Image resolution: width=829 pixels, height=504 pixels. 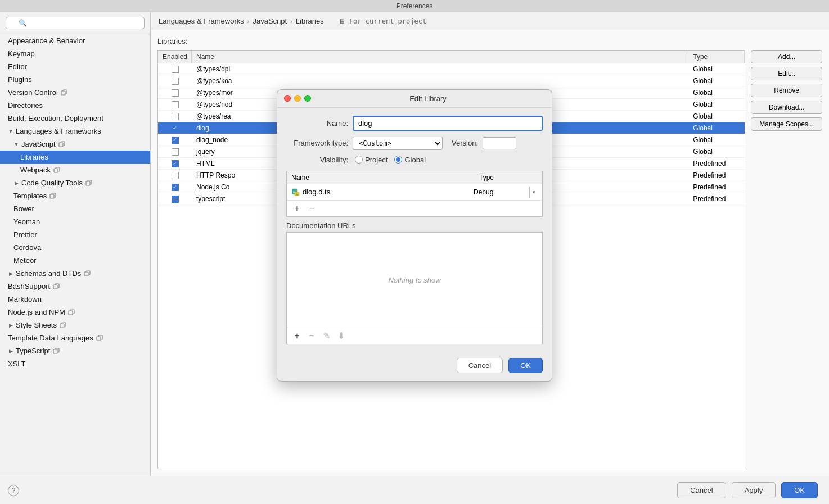 I want to click on help-button: ?, so click(x=13, y=491).